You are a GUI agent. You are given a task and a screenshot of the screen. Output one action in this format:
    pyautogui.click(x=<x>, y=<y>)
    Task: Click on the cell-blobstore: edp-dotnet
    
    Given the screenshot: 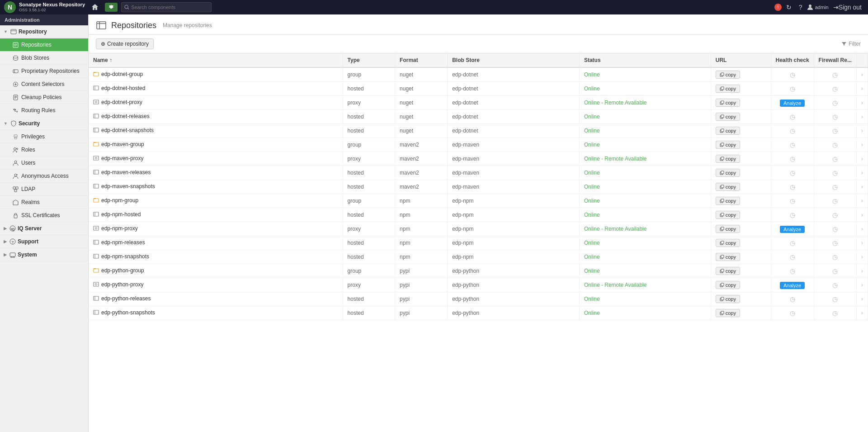 What is the action you would take?
    pyautogui.click(x=514, y=117)
    